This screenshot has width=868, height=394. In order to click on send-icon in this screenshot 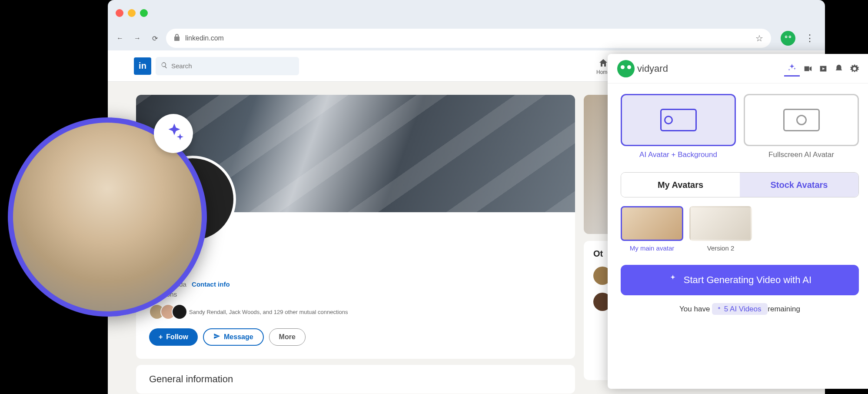, I will do `click(217, 337)`.